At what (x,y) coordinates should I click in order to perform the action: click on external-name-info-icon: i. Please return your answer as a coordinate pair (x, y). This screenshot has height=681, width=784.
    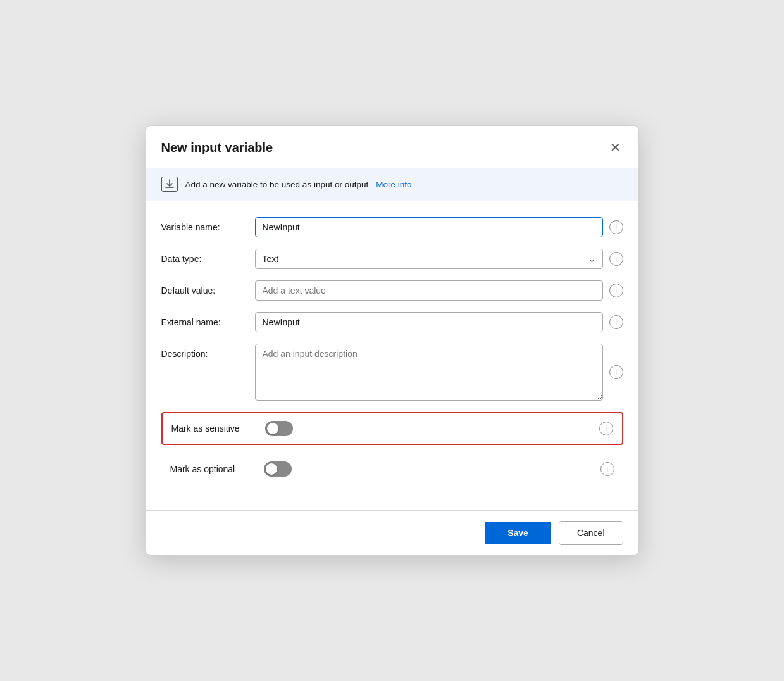
    Looking at the image, I should click on (616, 322).